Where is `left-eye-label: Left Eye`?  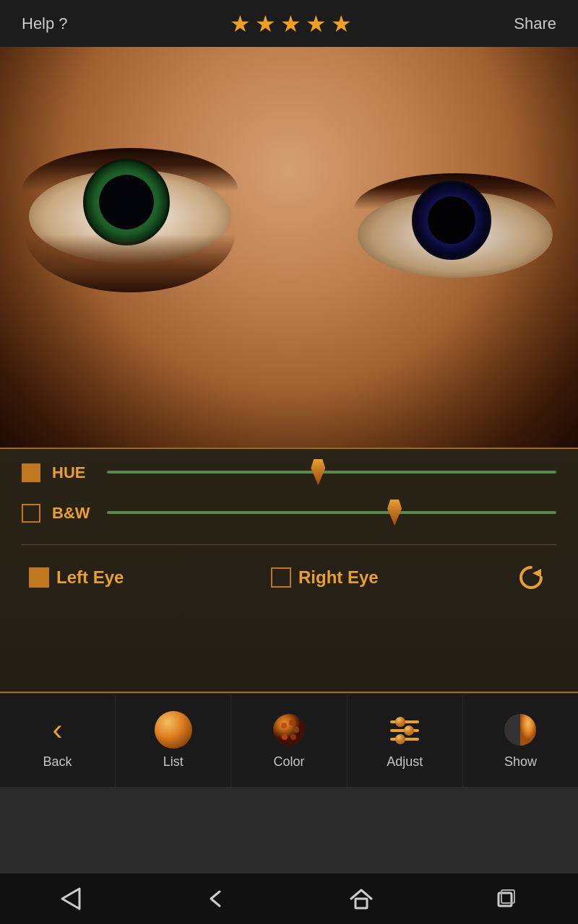 left-eye-label: Left Eye is located at coordinates (90, 578).